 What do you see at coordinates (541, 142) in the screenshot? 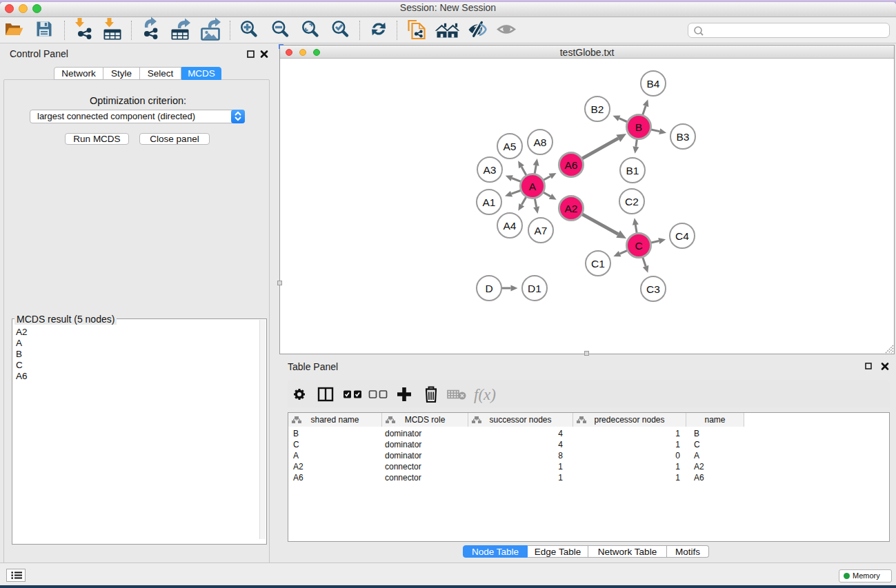
I see `svg-text: A8` at bounding box center [541, 142].